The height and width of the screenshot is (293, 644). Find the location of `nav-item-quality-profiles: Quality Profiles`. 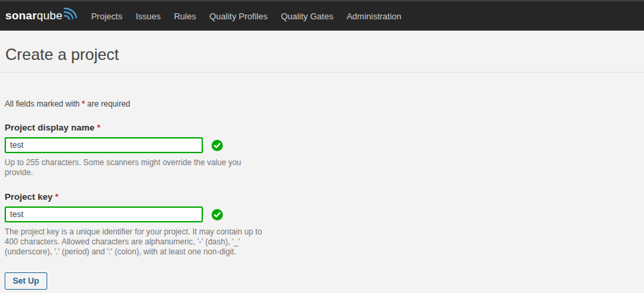

nav-item-quality-profiles: Quality Profiles is located at coordinates (238, 16).